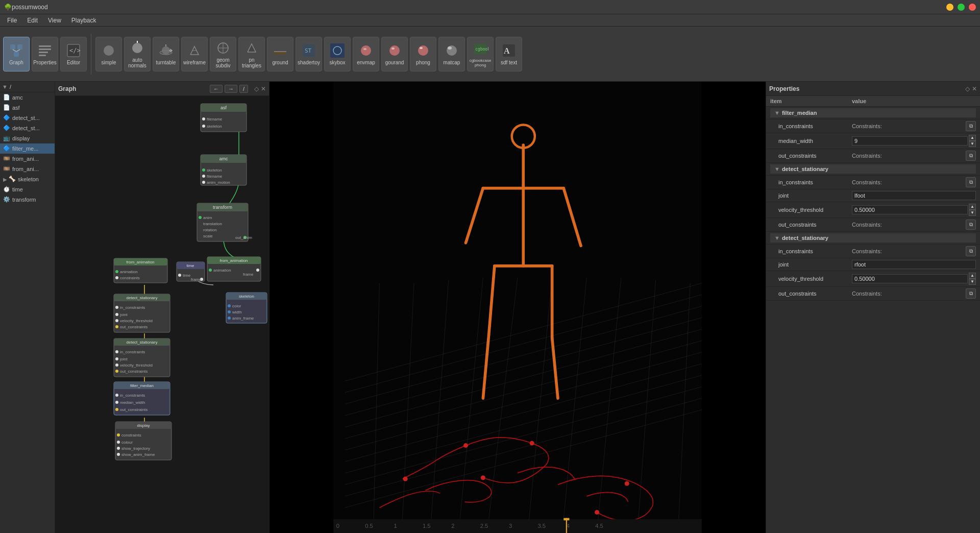 This screenshot has width=980, height=533. I want to click on panel-diamond: ◇, so click(256, 89).